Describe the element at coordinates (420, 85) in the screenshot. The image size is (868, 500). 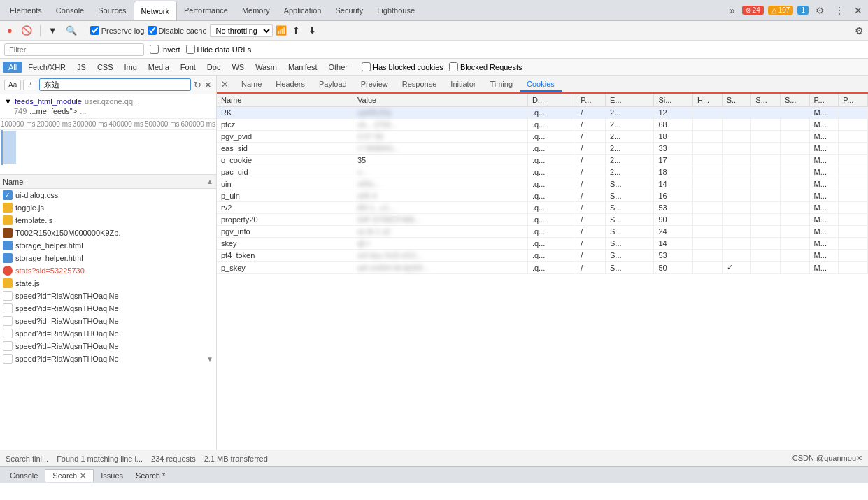
I see `panel-tab-response: Response` at that location.